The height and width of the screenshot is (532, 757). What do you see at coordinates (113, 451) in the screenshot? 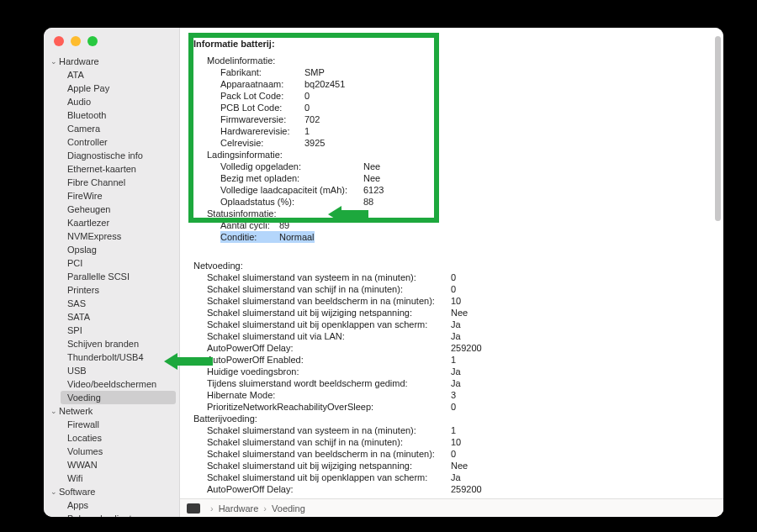
I see `sidebar-item-volumes: Volumes` at bounding box center [113, 451].